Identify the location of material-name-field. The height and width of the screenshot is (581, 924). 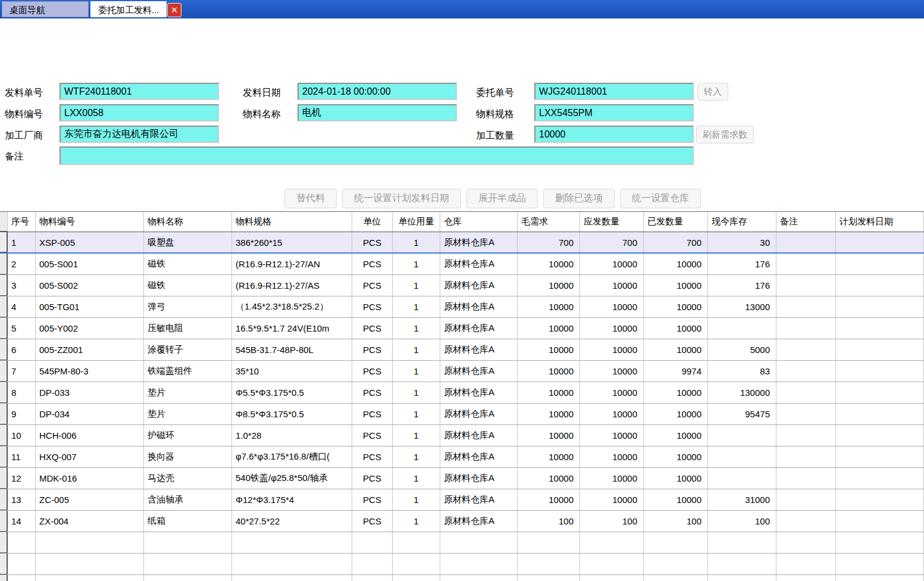
(377, 113).